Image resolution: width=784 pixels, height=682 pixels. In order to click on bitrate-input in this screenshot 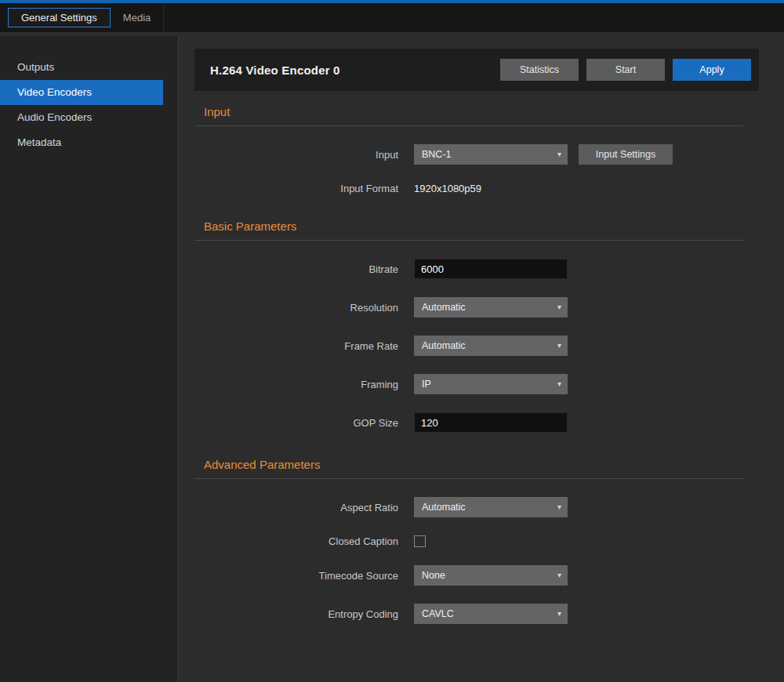, I will do `click(491, 269)`.